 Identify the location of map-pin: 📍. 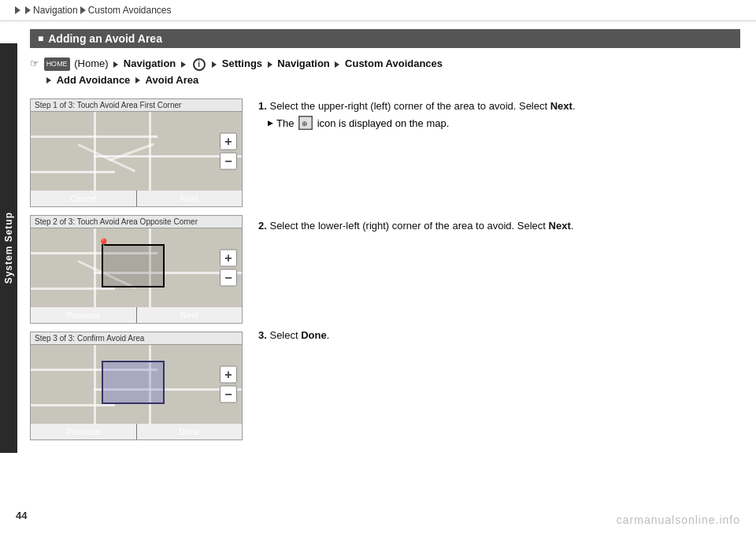
(104, 244).